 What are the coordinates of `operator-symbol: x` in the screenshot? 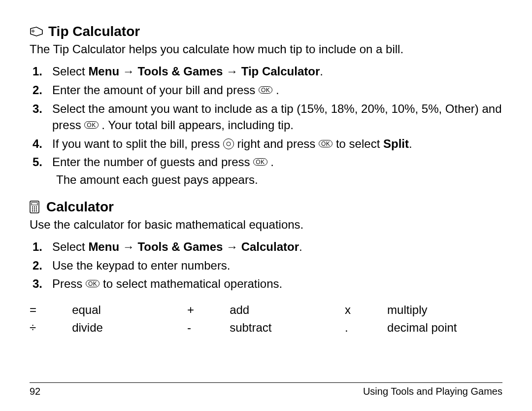 It's located at (366, 310).